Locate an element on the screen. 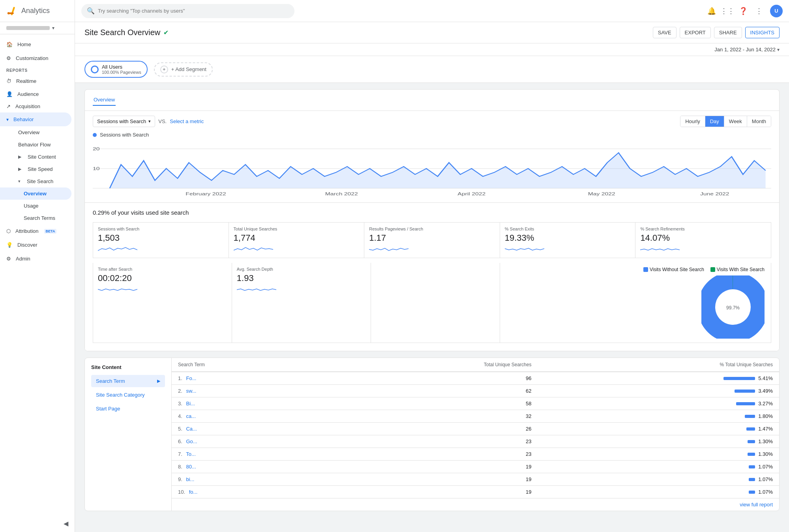  sidebar-item-audience: 👤 Audience is located at coordinates (37, 94).